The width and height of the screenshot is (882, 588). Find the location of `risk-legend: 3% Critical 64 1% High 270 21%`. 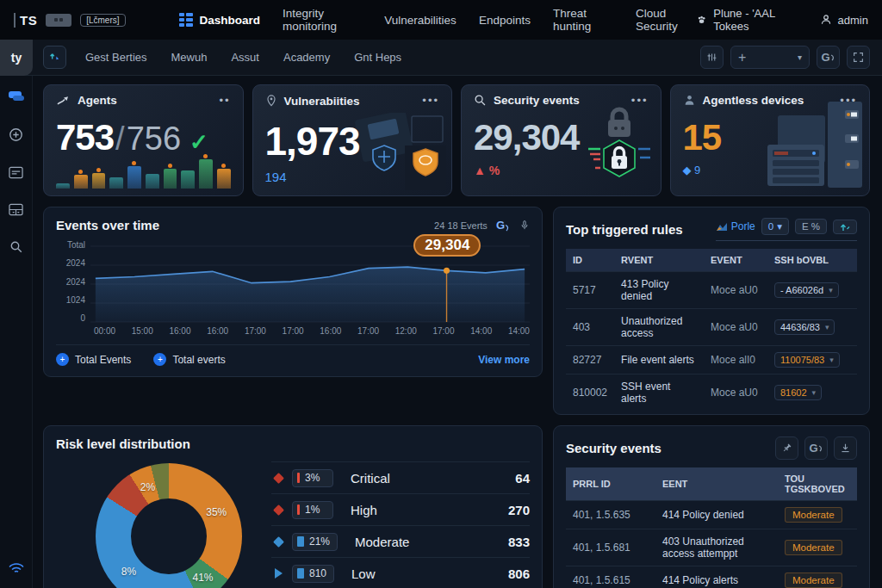

risk-legend: 3% Critical 64 1% High 270 21% is located at coordinates (401, 525).